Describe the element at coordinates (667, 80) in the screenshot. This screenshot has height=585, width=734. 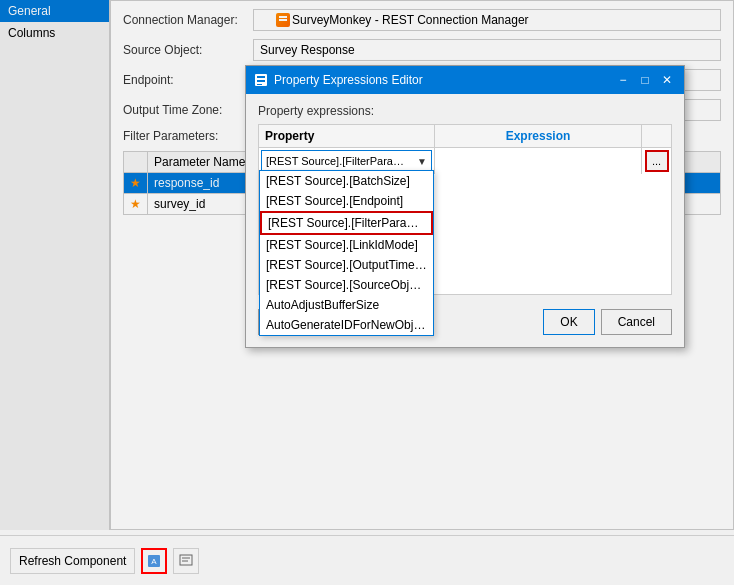
I see `close-button: ✕` at that location.